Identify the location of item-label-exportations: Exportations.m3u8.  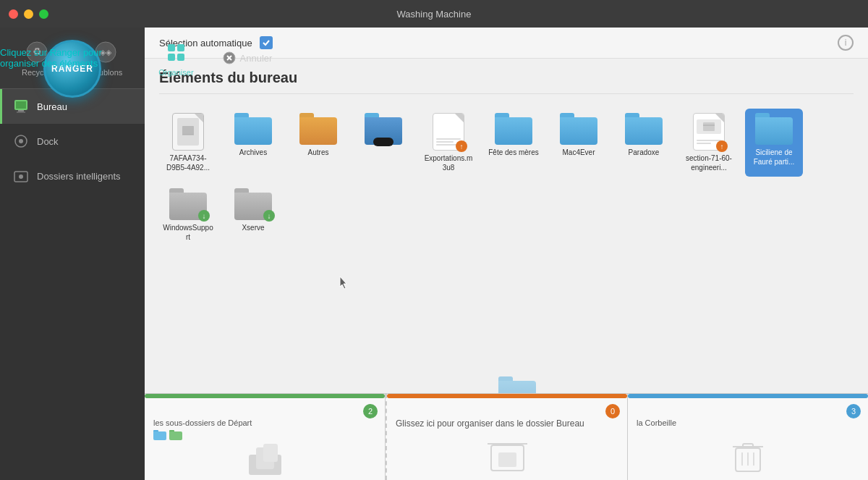
(448, 163).